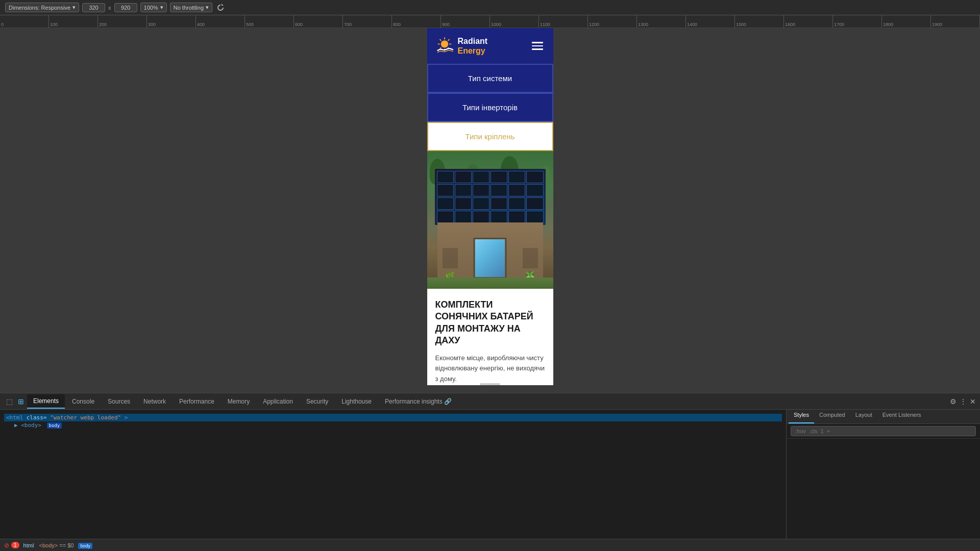 The image size is (980, 551). I want to click on error-badge: 1, so click(15, 545).